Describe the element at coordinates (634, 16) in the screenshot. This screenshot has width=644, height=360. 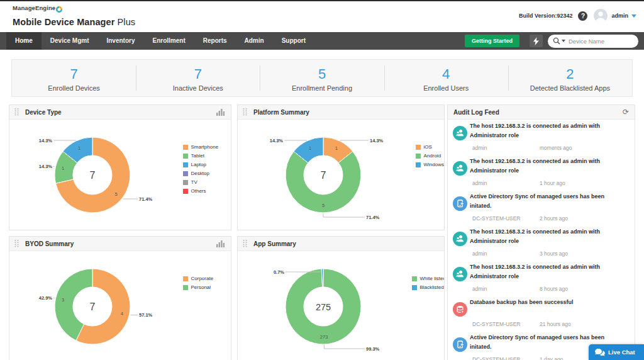
I see `user-caret-icon` at that location.